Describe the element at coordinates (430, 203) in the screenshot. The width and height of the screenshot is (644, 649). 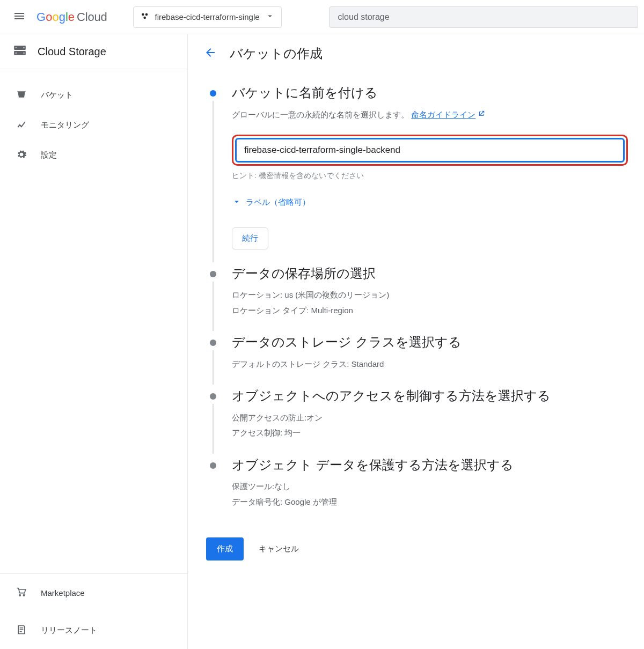
I see `labels-toggle: ラベル（省略可）` at that location.